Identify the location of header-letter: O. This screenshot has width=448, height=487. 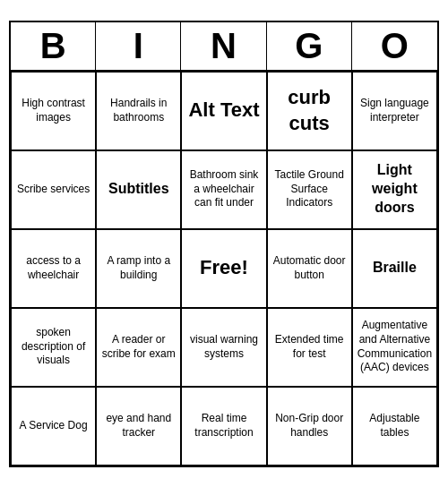
(394, 47).